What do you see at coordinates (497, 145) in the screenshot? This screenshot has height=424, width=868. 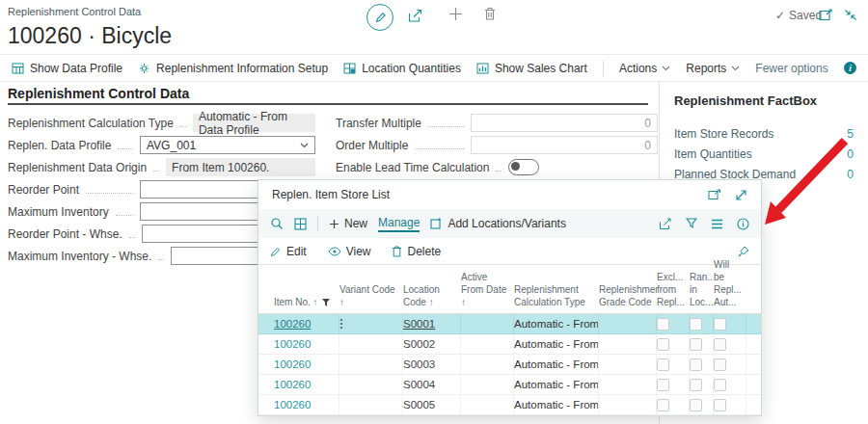 I see `field-order-multiple: Order Multiple 0` at bounding box center [497, 145].